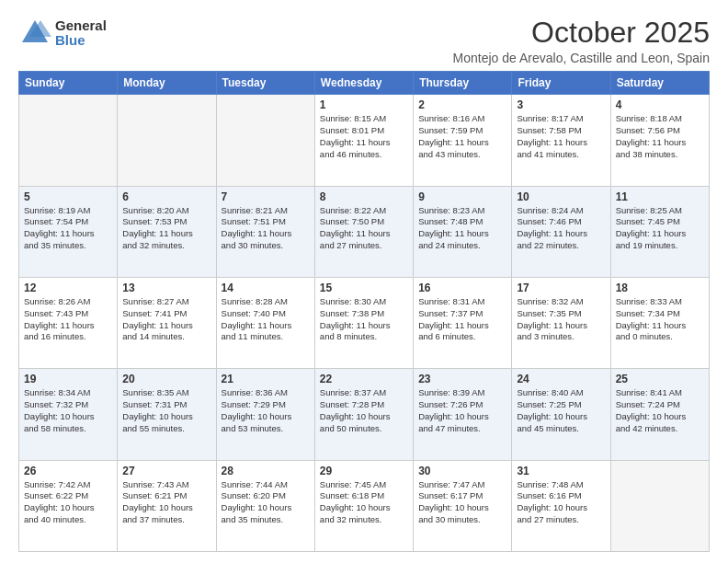  I want to click on col-thursday: Thursday, so click(463, 83).